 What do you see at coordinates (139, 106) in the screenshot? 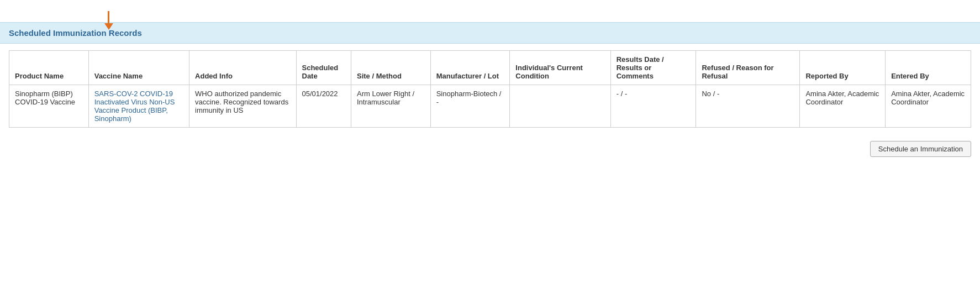
I see `cell-vaccine-name: SARS-COV-2 COVID-19 Inactivated Virus No…` at bounding box center [139, 106].